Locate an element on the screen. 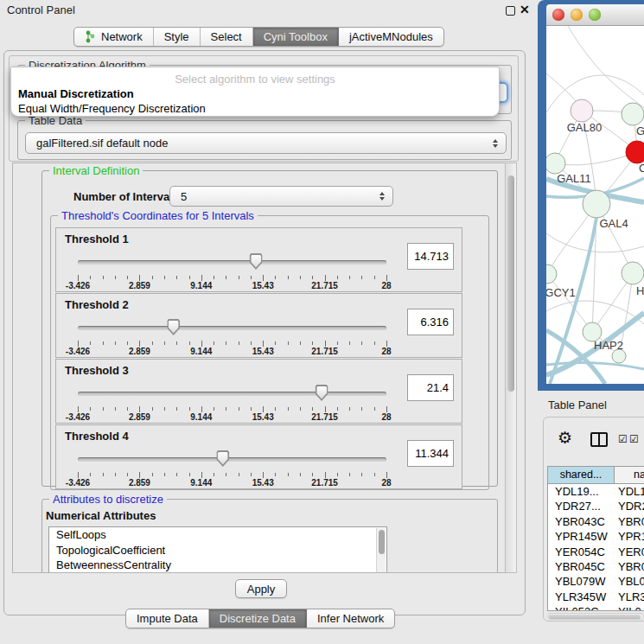 This screenshot has width=644, height=644. settings-vertical-scrollbar is located at coordinates (511, 368).